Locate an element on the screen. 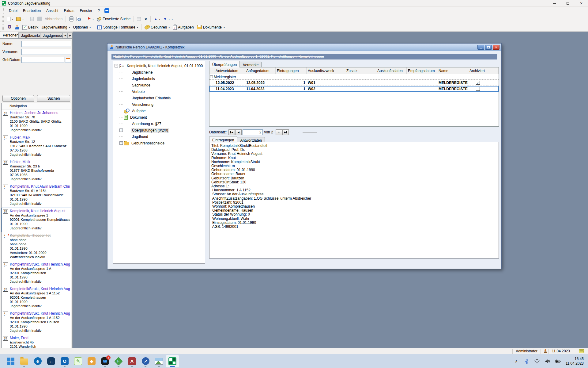 The height and width of the screenshot is (368, 588). tree-item: +Überprüfungen (0/2/0) is located at coordinates (159, 130).